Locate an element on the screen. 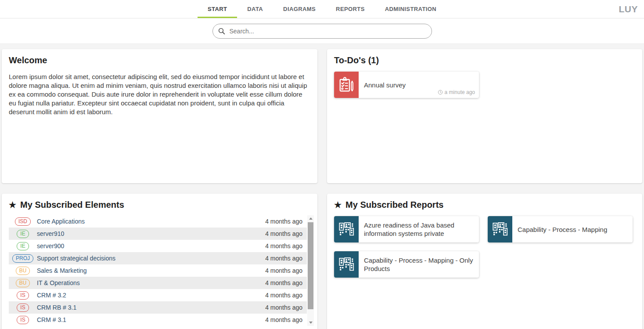 This screenshot has width=644, height=329. search-band is located at coordinates (322, 31).